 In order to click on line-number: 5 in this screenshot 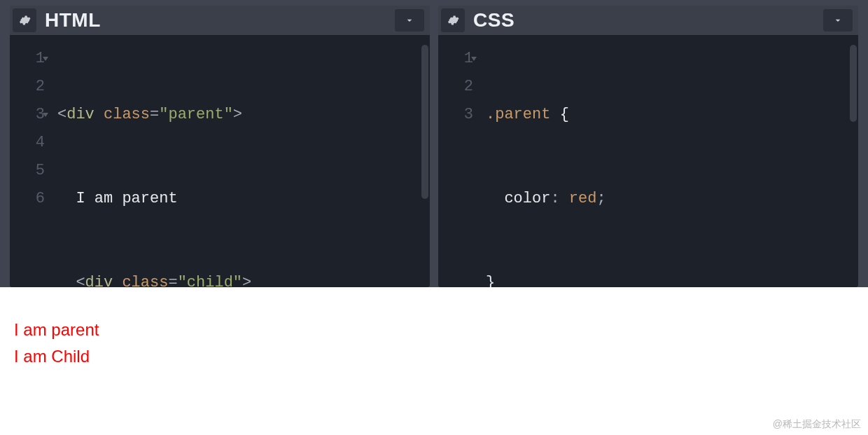, I will do `click(27, 171)`.